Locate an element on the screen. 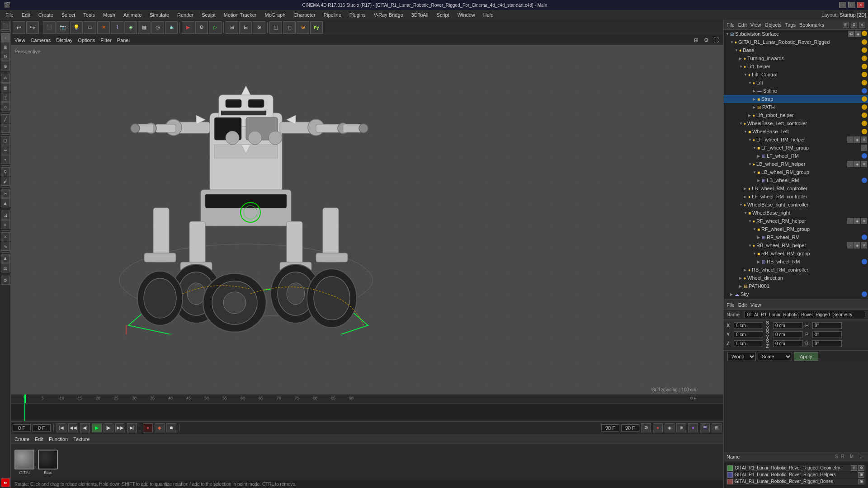 The image size is (868, 488). group-button: ◫ is located at coordinates (276, 28).